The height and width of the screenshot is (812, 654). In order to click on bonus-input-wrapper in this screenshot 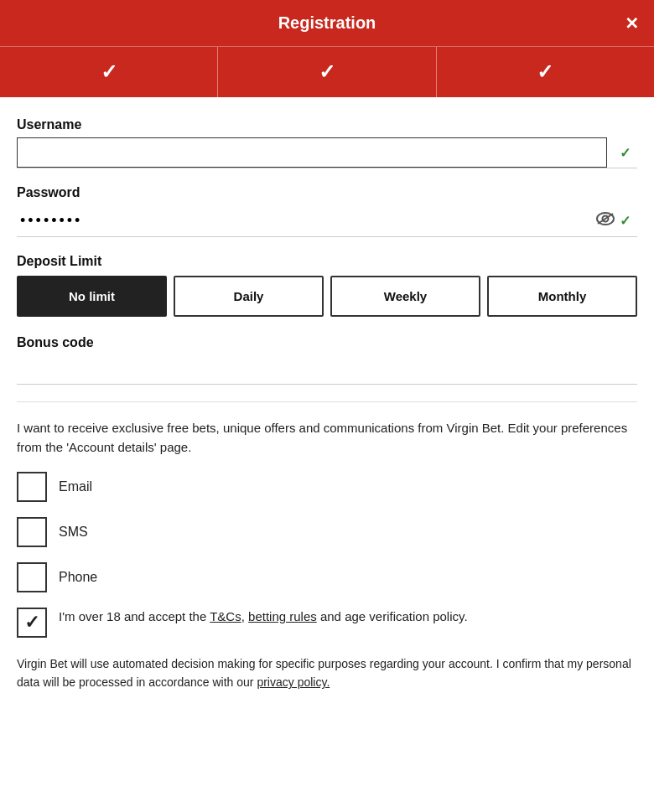, I will do `click(327, 370)`.